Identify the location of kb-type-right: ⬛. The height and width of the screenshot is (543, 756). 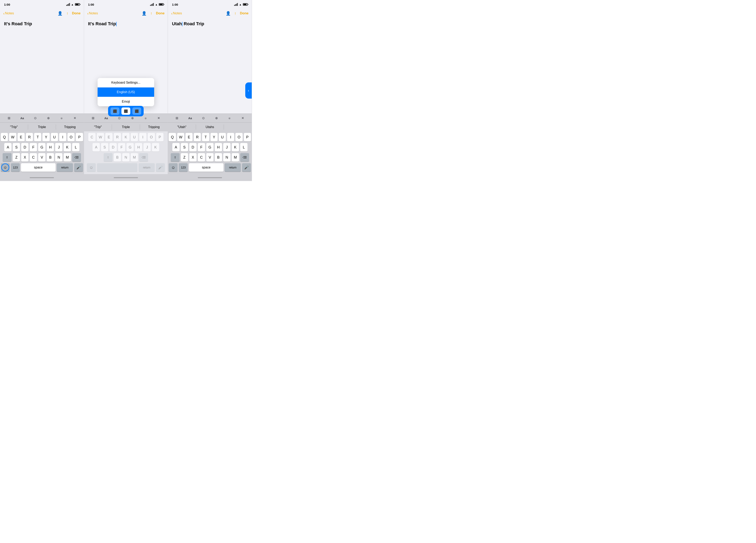
(137, 111).